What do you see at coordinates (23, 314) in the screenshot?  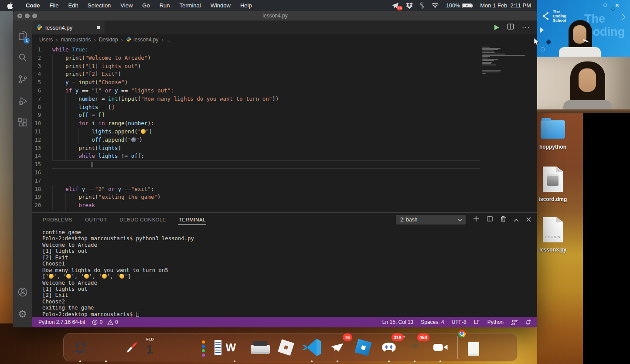 I see `settings-gear-icon: ⚙` at bounding box center [23, 314].